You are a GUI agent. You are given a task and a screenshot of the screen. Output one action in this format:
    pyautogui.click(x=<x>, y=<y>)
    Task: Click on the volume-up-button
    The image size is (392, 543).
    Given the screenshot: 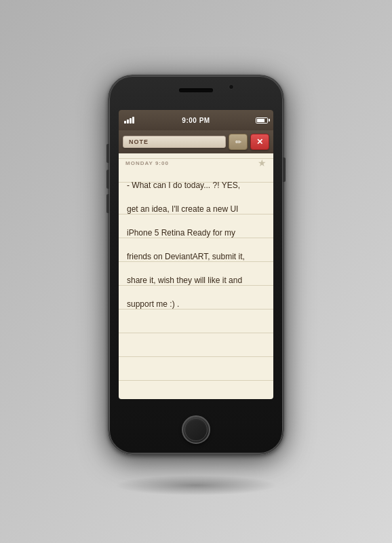 What is the action you would take?
    pyautogui.click(x=108, y=179)
    